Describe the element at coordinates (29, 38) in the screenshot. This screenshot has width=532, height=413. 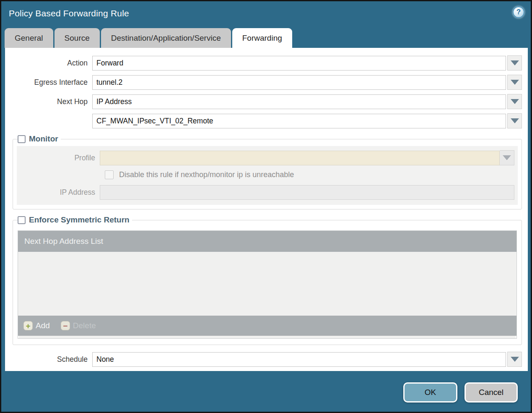
I see `tab-general-label: General` at that location.